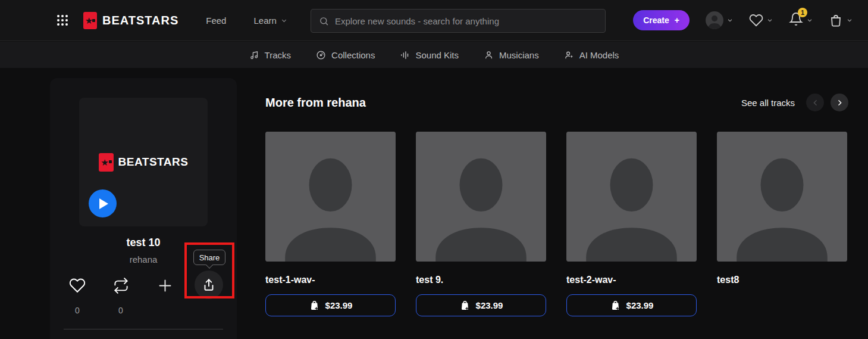 The height and width of the screenshot is (339, 868). I want to click on chevron-left-icon, so click(815, 102).